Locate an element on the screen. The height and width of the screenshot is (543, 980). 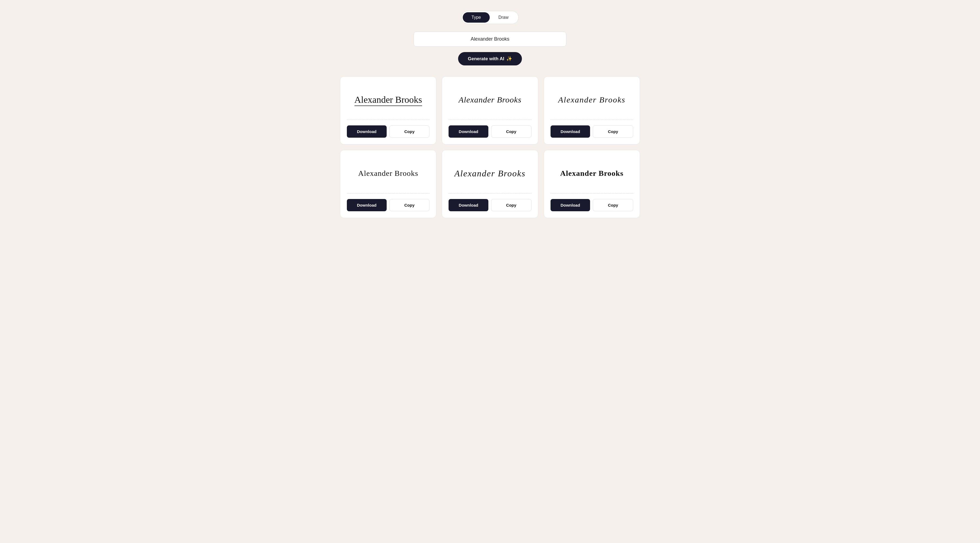
signature-text-5: Alexander Brooks is located at coordinates (490, 173).